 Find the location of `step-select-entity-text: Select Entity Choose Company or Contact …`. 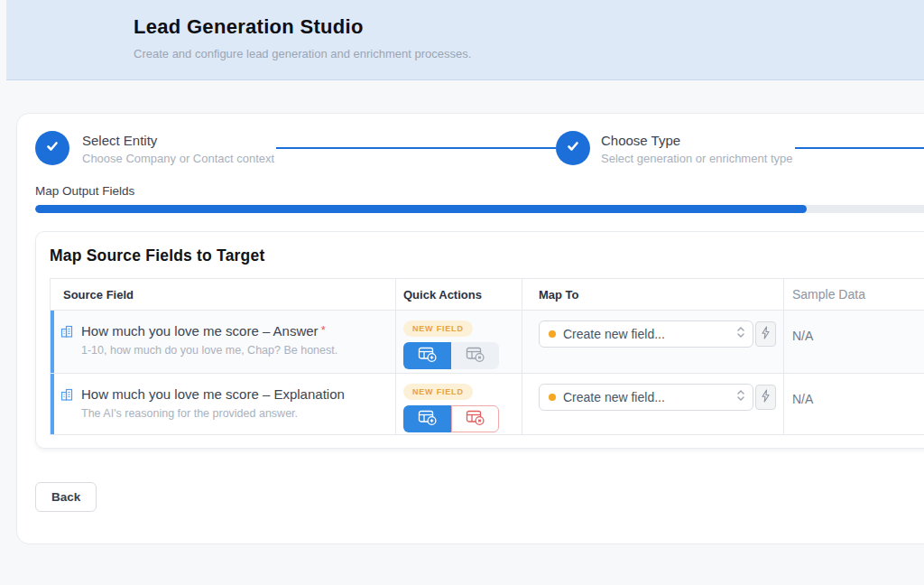

step-select-entity-text: Select Entity Choose Company or Contact … is located at coordinates (179, 149).